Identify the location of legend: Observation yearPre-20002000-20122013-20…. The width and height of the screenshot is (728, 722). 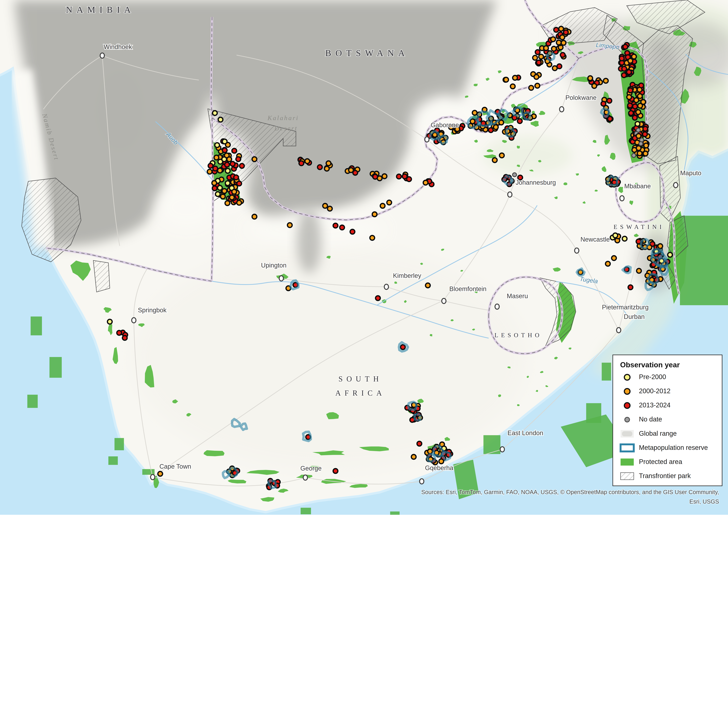
(668, 420).